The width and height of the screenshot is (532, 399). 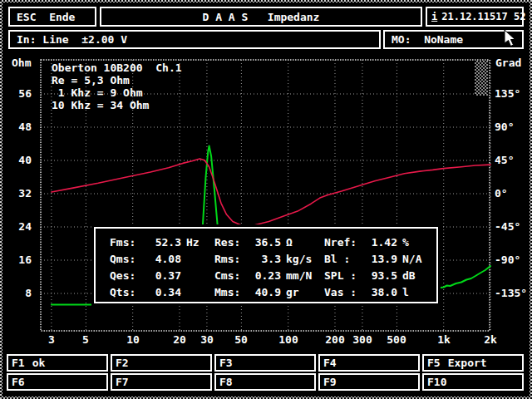 I want to click on param-value: 3.3, so click(x=263, y=259).